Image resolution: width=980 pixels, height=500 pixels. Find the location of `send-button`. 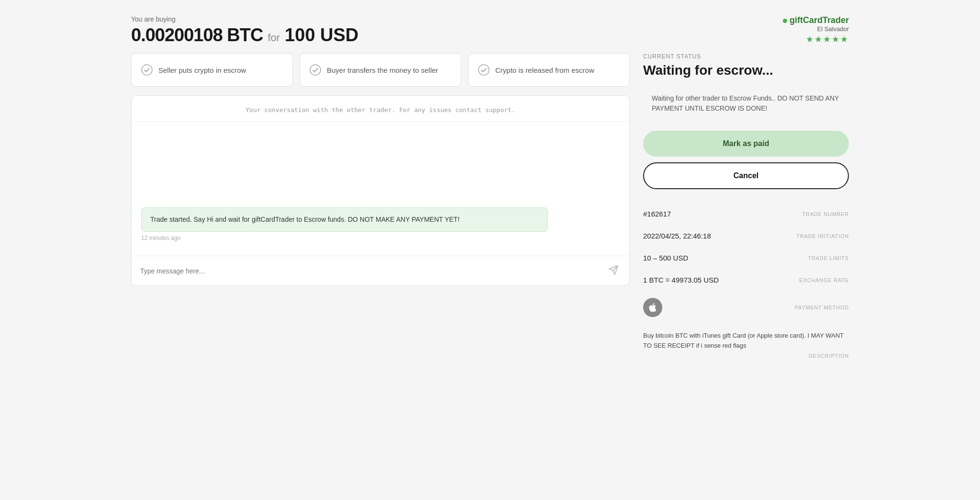

send-button is located at coordinates (613, 271).